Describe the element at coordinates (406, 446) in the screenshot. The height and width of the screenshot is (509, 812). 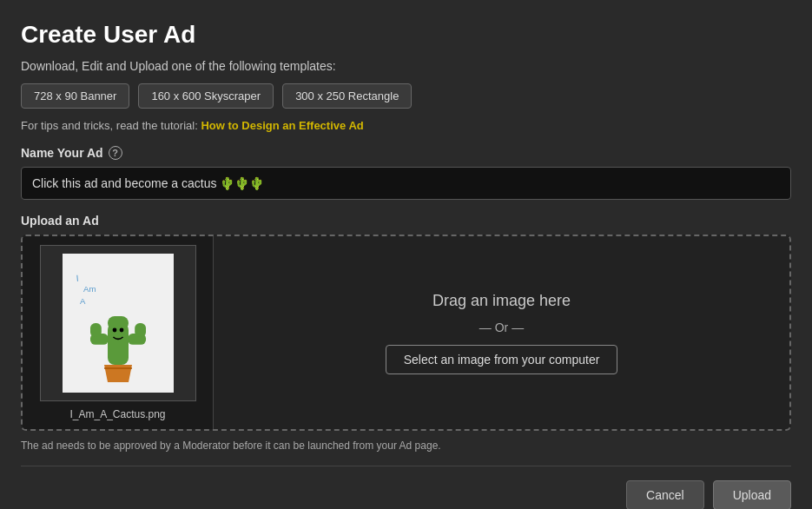
I see `moderator-note: The ad needs to be approved by a Moderat…` at that location.